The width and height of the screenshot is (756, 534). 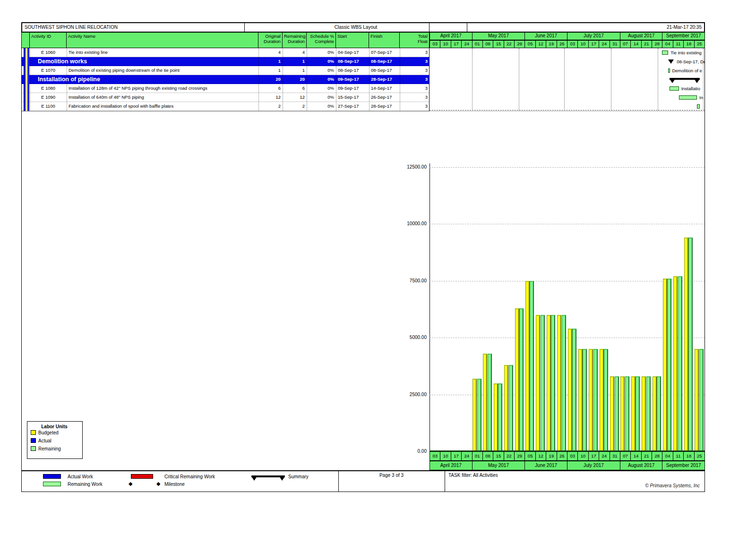 What do you see at coordinates (701, 97) in the screenshot?
I see `gantt-bar-label: In` at bounding box center [701, 97].